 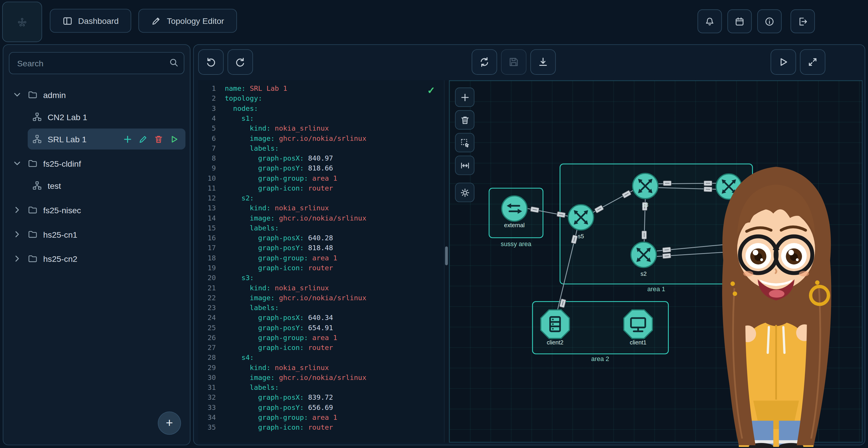 I want to click on node-s3, so click(x=646, y=186).